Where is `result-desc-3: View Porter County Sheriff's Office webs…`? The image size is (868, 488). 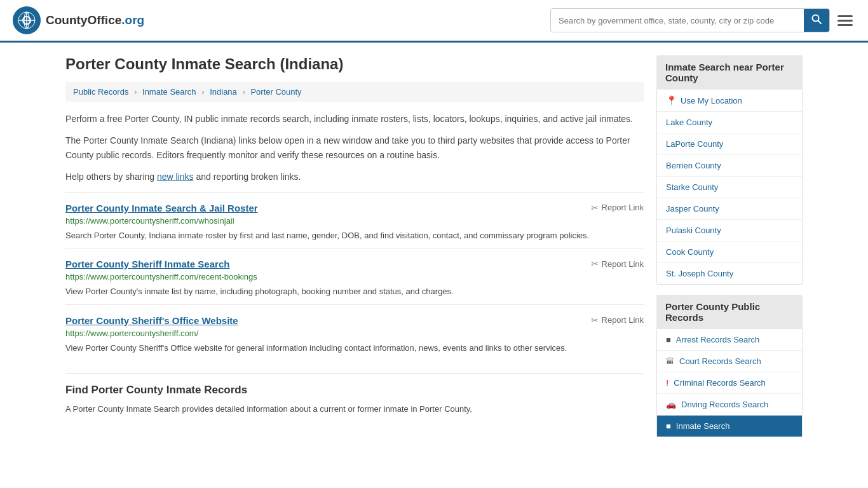 result-desc-3: View Porter County Sheriff's Office webs… is located at coordinates (355, 348).